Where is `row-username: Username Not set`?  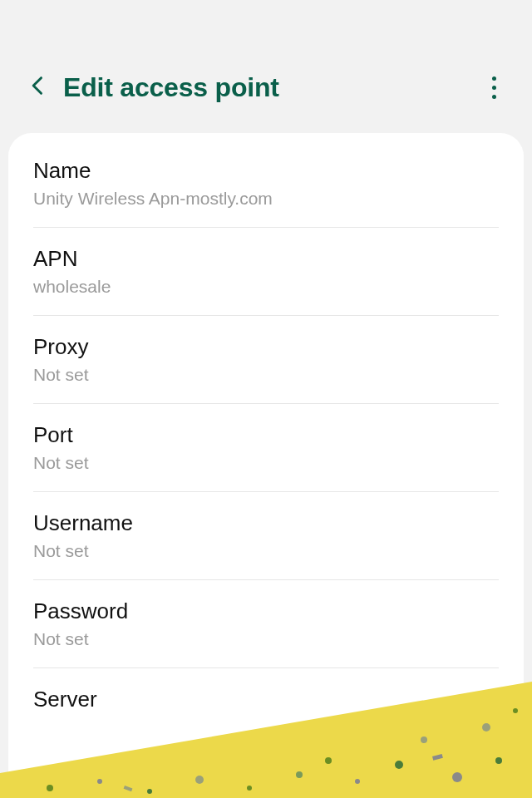 row-username: Username Not set is located at coordinates (266, 535).